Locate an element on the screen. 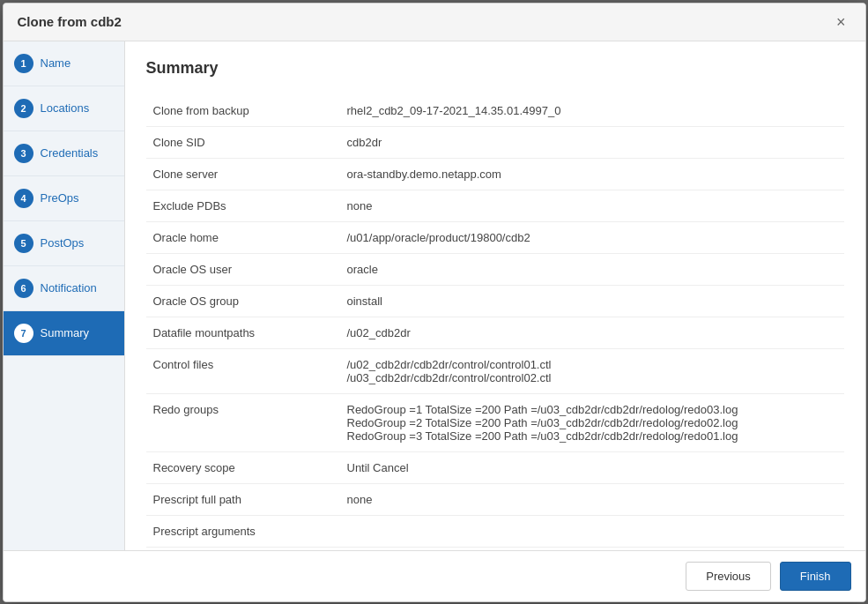 The height and width of the screenshot is (604, 868). row-value: rhel2_cdb2_09-17-2021_14.35.01.4997_0 is located at coordinates (592, 111).